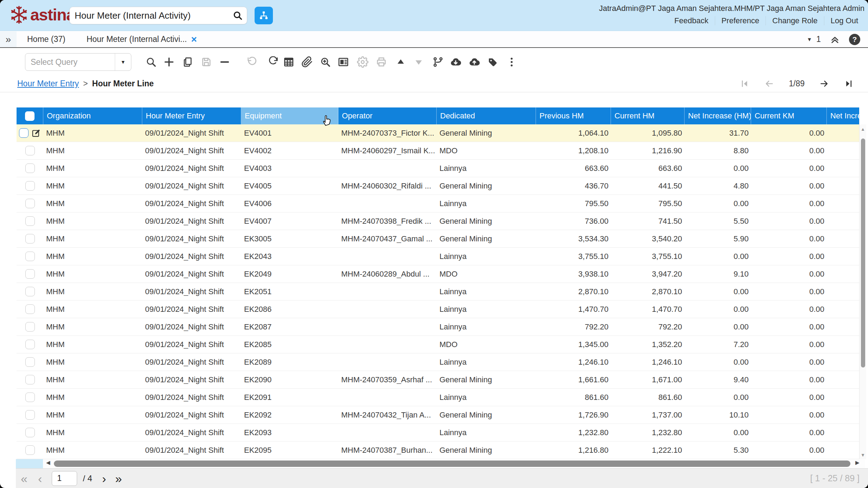  Describe the element at coordinates (118, 478) in the screenshot. I see `last-page-icon: »` at that location.